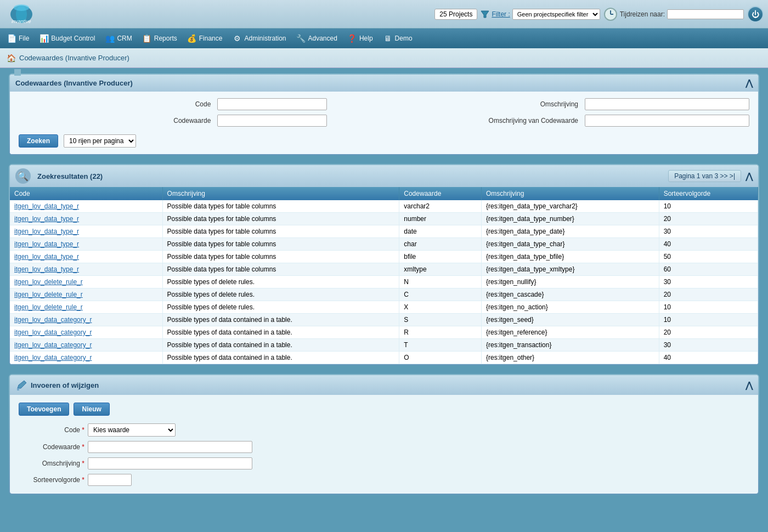 Image resolution: width=768 pixels, height=532 pixels. Describe the element at coordinates (667, 121) in the screenshot. I see `omschrijving-codewaarde-input` at that location.